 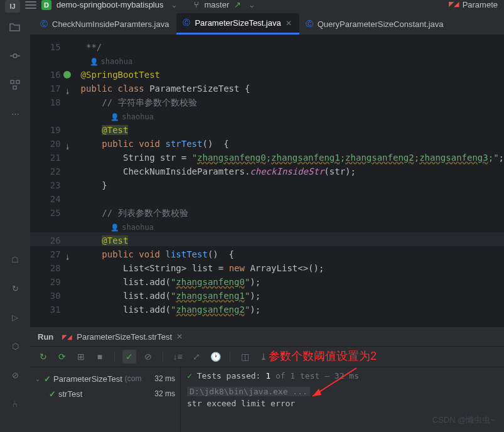 I want to click on run-play-icon: ▷, so click(x=15, y=317).